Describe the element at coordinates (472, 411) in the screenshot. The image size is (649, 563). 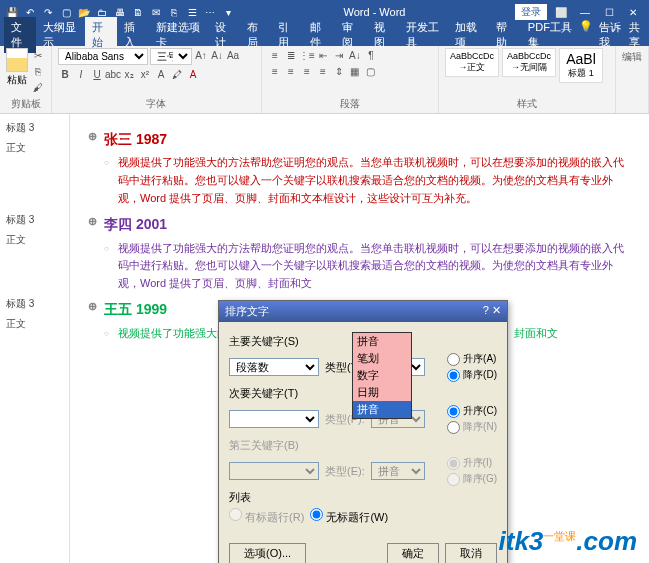
I see `asc2-radio: 升序(C)` at that location.